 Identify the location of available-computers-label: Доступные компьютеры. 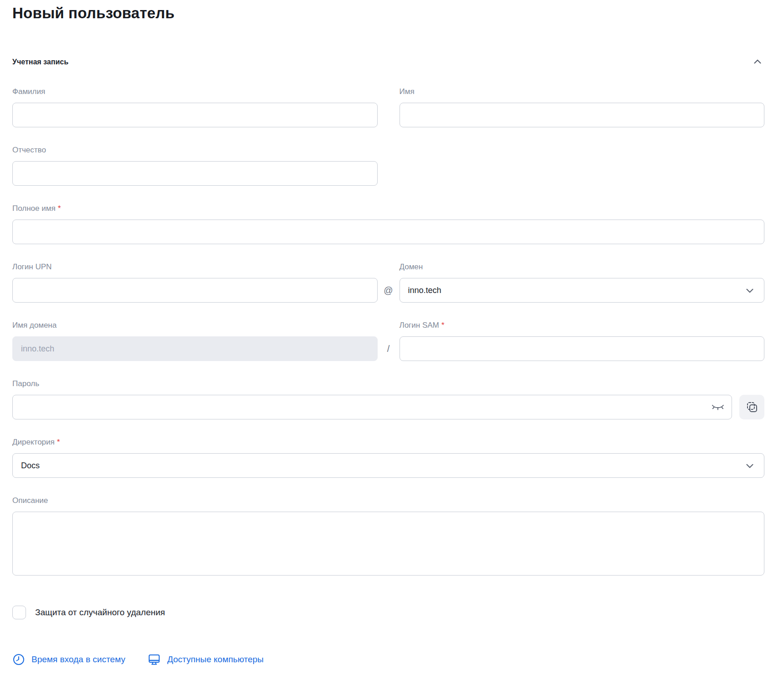
(215, 660).